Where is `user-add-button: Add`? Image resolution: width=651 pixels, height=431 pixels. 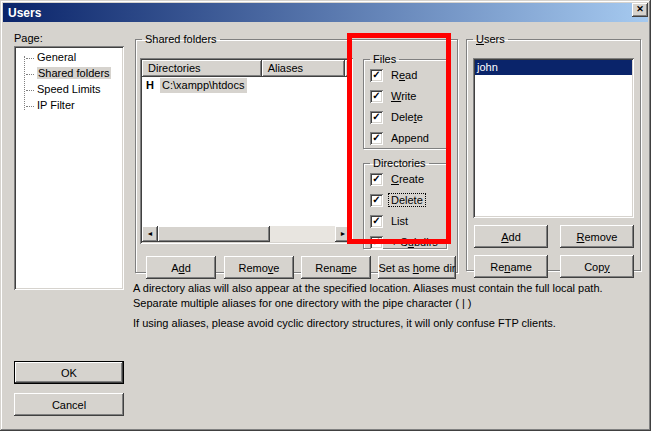
user-add-button: Add is located at coordinates (511, 236).